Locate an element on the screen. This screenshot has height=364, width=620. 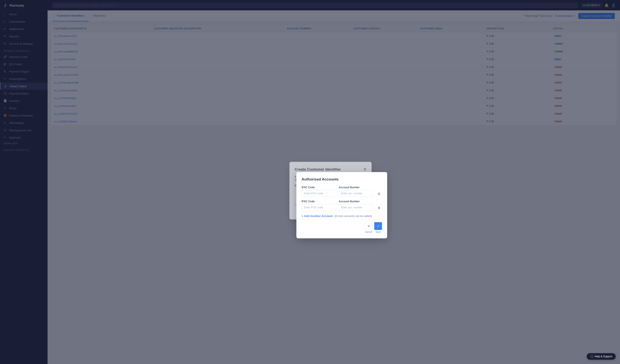
headset-icon: 🎧 is located at coordinates (592, 356).